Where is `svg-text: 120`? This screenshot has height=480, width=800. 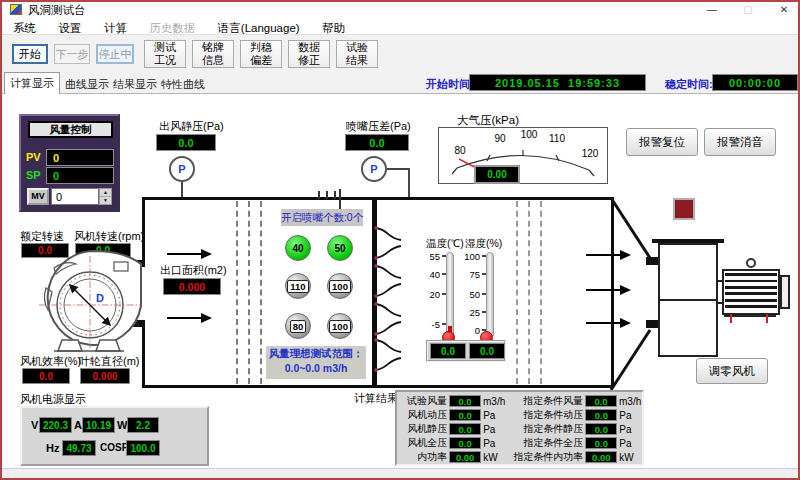
svg-text: 120 is located at coordinates (590, 154).